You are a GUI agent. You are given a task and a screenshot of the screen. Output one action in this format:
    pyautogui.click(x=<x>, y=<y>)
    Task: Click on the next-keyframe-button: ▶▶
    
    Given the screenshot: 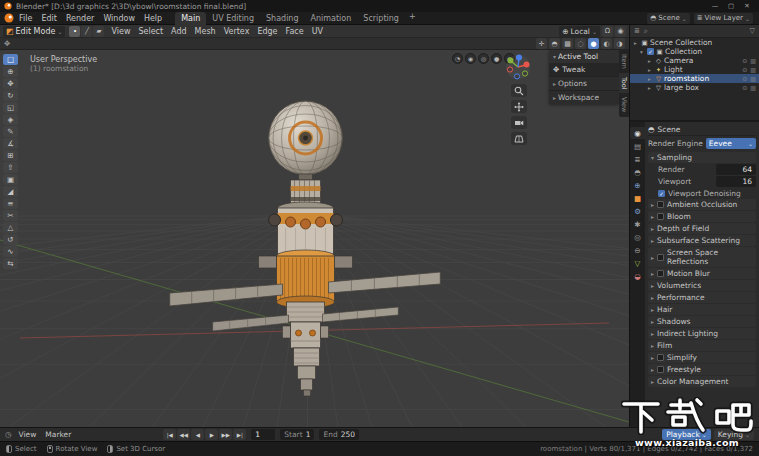 What is the action you would take?
    pyautogui.click(x=226, y=434)
    